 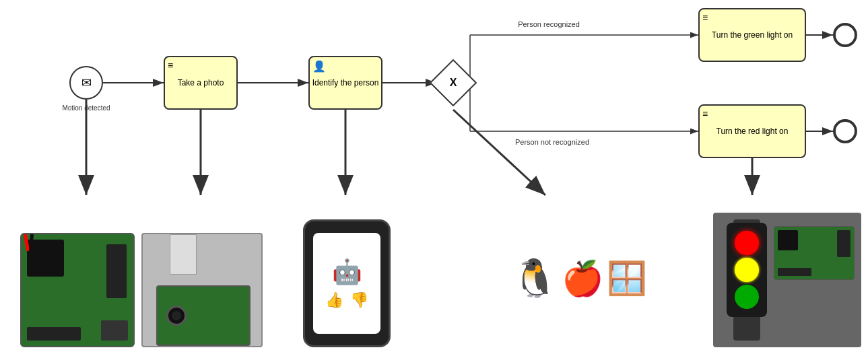 I want to click on edge-green-label: Person recognized, so click(x=549, y=24).